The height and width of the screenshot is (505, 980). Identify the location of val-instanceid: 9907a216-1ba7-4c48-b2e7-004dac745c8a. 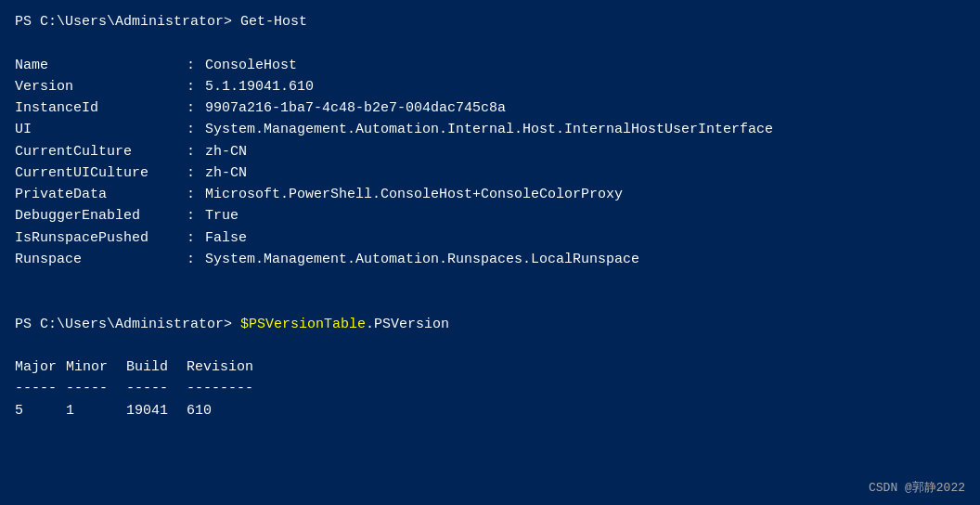
(355, 108).